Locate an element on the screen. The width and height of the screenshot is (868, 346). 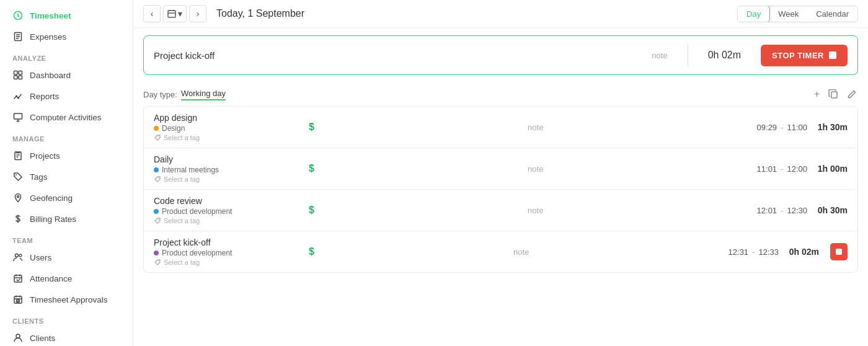
entry-end-time: 12:33 is located at coordinates (769, 252).